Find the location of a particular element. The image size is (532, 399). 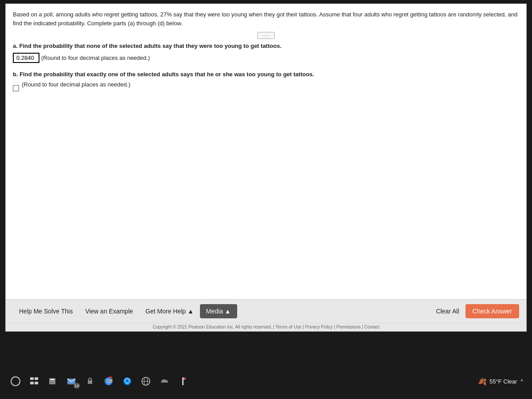

start-circle is located at coordinates (16, 381).